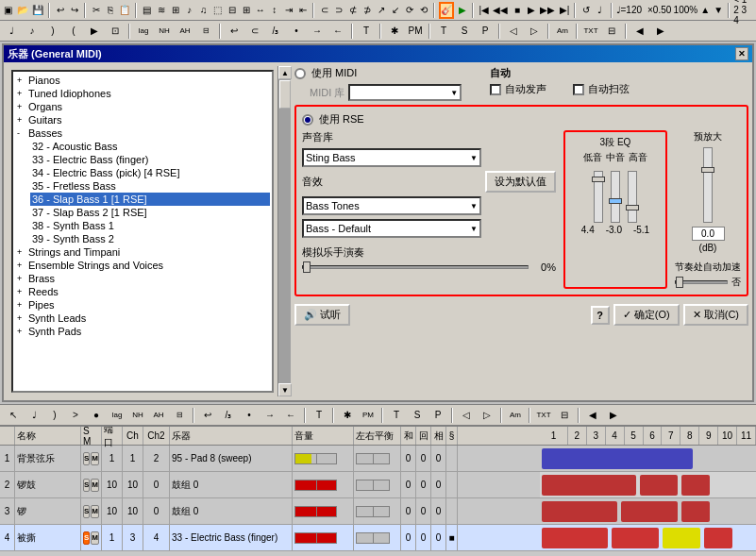 Image resolution: width=756 pixels, height=556 pixels. What do you see at coordinates (255, 31) in the screenshot?
I see `t2-b2: ⊂` at bounding box center [255, 31].